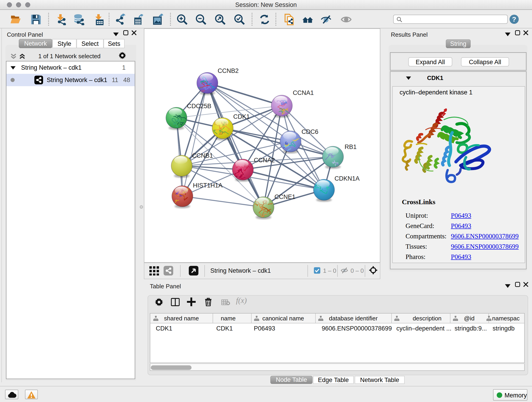 This screenshot has height=402, width=532. Describe the element at coordinates (310, 132) in the screenshot. I see `svg-text: CDC6` at that location.